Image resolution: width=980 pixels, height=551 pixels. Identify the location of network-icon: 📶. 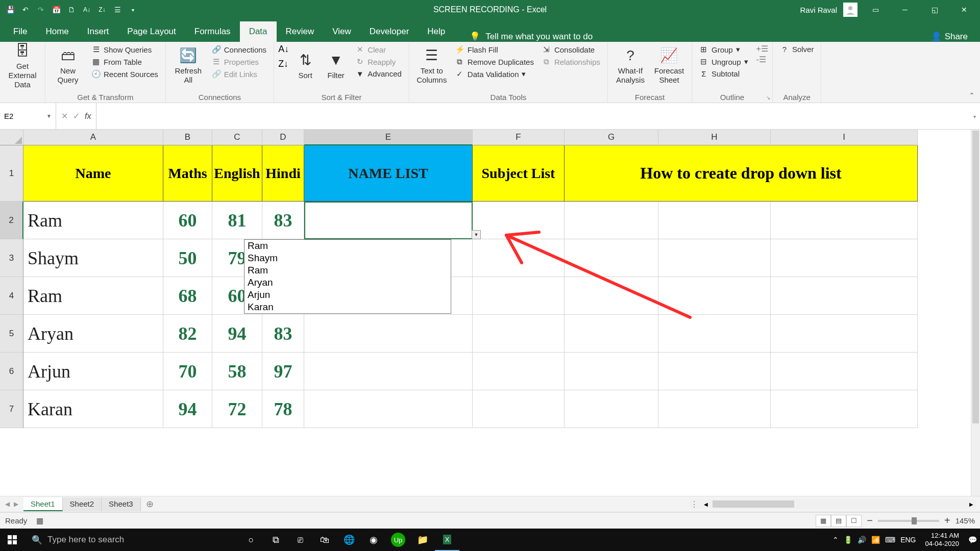
(876, 540).